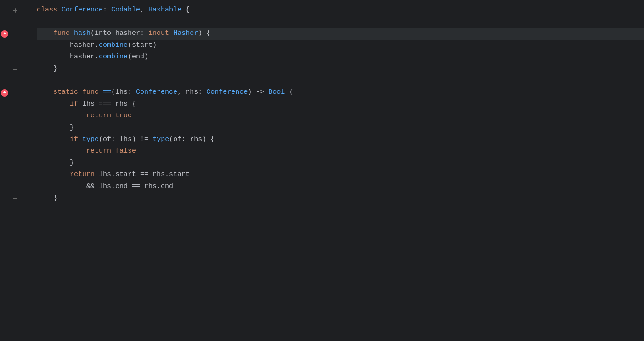  What do you see at coordinates (121, 187) in the screenshot?
I see `token-plain: .end` at bounding box center [121, 187].